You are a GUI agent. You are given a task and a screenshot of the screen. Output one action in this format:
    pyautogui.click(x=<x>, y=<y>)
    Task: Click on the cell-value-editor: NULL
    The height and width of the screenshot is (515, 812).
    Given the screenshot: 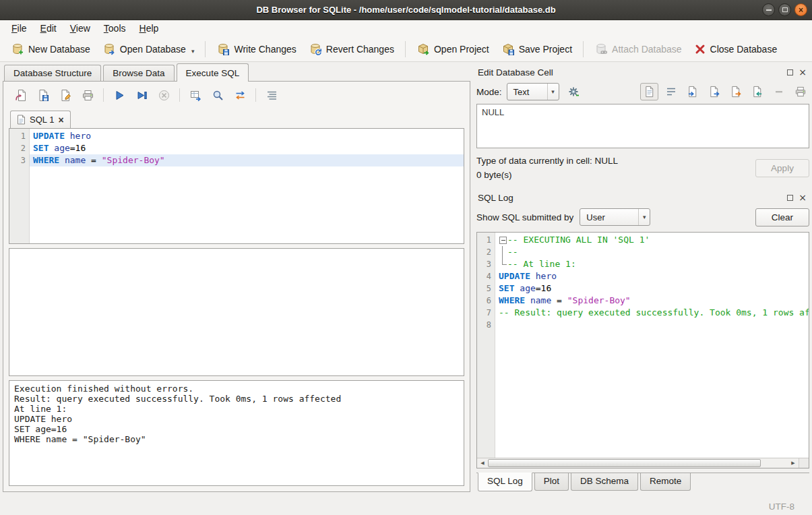 What is the action you would take?
    pyautogui.click(x=643, y=126)
    